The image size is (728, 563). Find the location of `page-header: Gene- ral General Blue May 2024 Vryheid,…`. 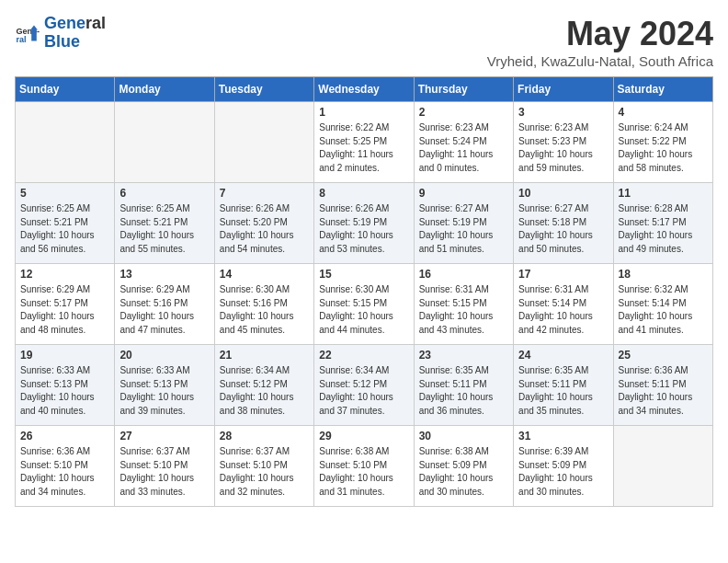

page-header: Gene- ral General Blue May 2024 Vryheid,… is located at coordinates (364, 42).